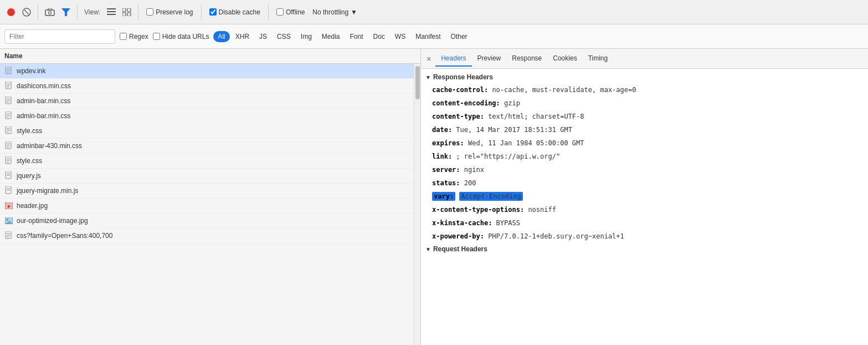 Image resolution: width=868 pixels, height=345 pixels. Describe the element at coordinates (134, 37) in the screenshot. I see `regex-checkbox-label: Regex` at that location.